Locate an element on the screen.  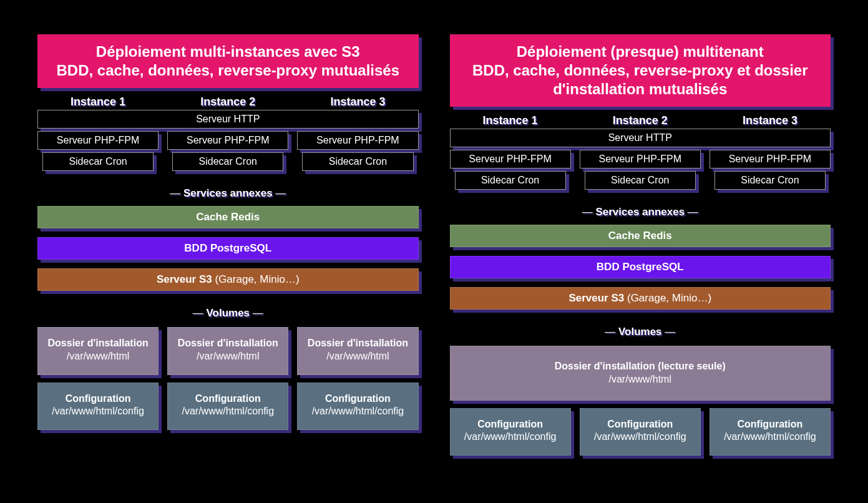
title-line-2: BDD, cache, données, reverse-proxy et do… is located at coordinates (640, 80).